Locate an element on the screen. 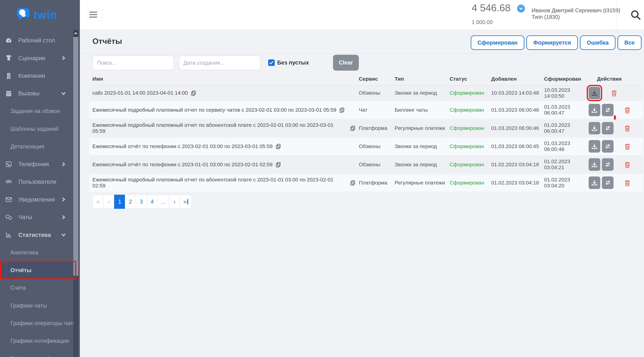 The width and height of the screenshot is (644, 357). sidebar-item-dashboard: Рабочий стол is located at coordinates (36, 40).